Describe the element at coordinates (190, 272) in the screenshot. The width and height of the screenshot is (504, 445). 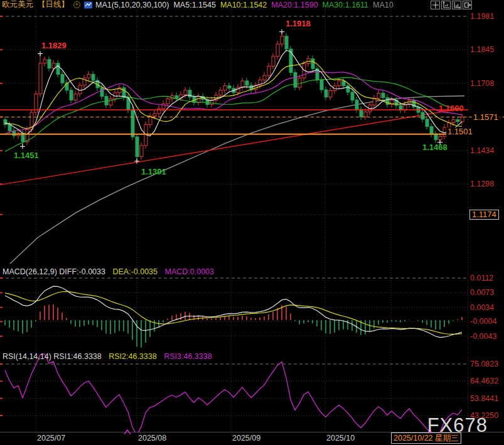
I see `macd-value: MACD:0.0003` at that location.